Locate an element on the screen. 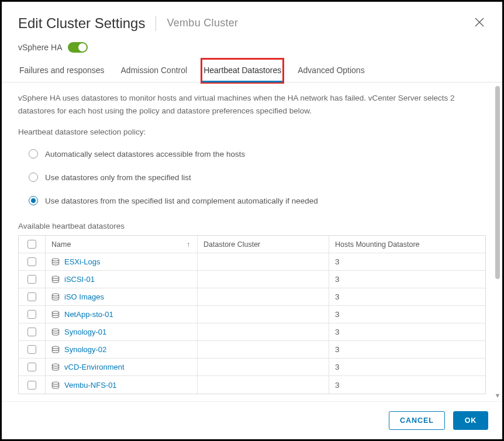 This screenshot has height=441, width=504. policy-option-label: Use datastores from the specified list a… is located at coordinates (181, 201).